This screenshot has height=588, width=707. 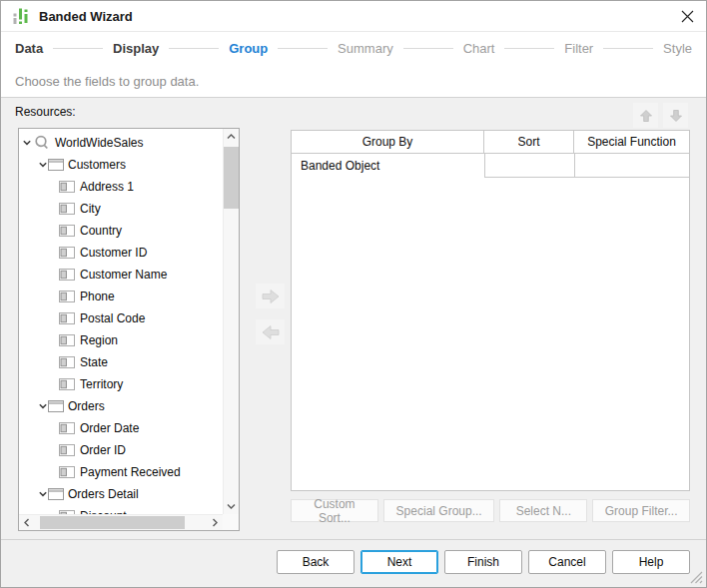 I want to click on tree-item-postal-code: Postal Code, so click(x=121, y=318).